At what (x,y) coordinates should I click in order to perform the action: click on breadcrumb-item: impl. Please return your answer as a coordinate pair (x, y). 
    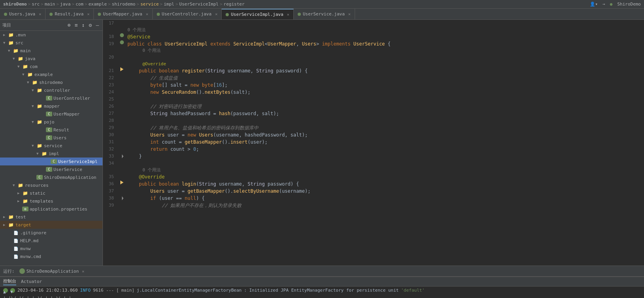
    Looking at the image, I should click on (169, 4).